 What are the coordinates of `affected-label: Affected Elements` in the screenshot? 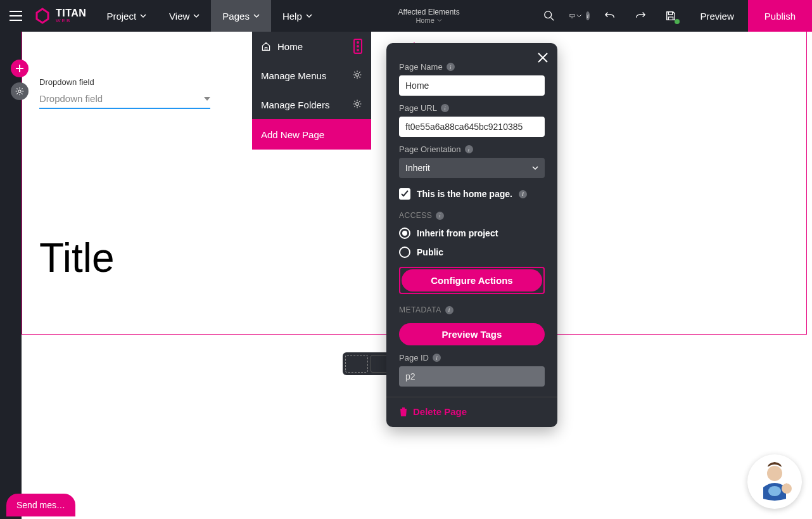 It's located at (429, 12).